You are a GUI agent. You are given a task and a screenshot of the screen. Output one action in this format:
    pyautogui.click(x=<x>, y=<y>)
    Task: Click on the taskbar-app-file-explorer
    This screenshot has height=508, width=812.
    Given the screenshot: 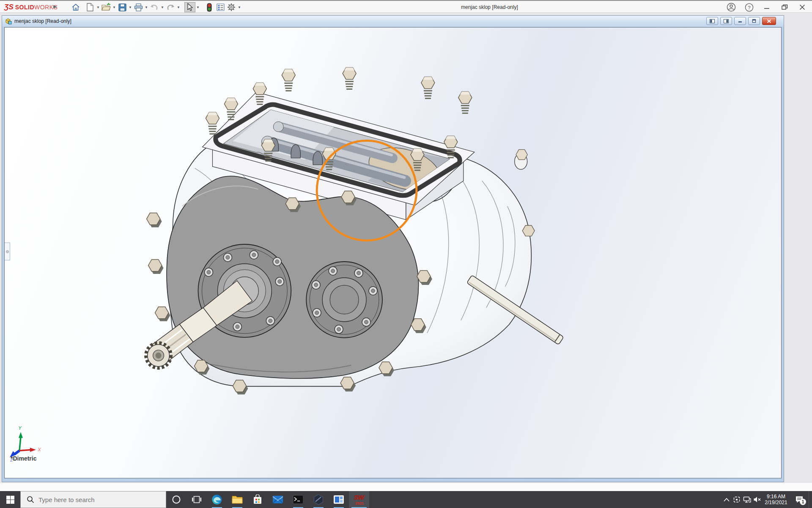 What is the action you would take?
    pyautogui.click(x=237, y=500)
    